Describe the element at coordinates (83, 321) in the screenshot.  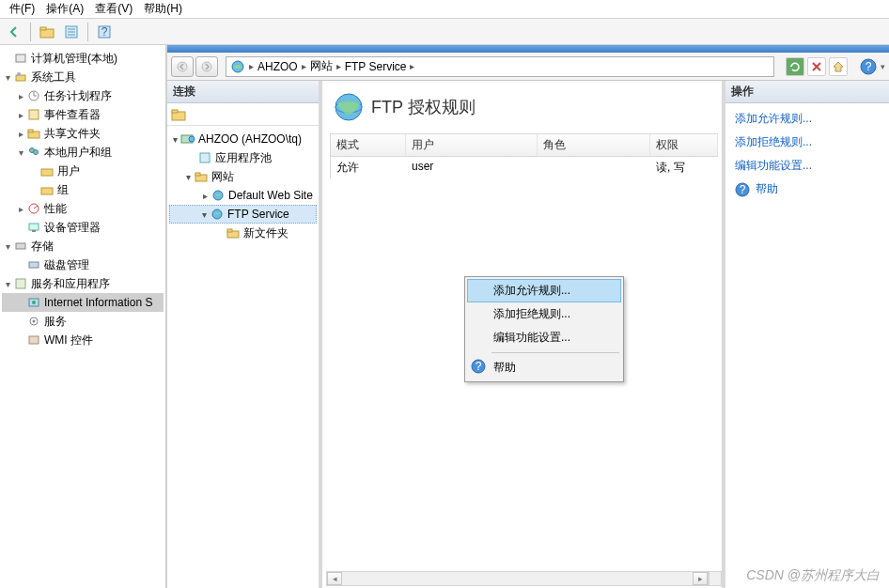
I see `tree-services: 服务` at that location.